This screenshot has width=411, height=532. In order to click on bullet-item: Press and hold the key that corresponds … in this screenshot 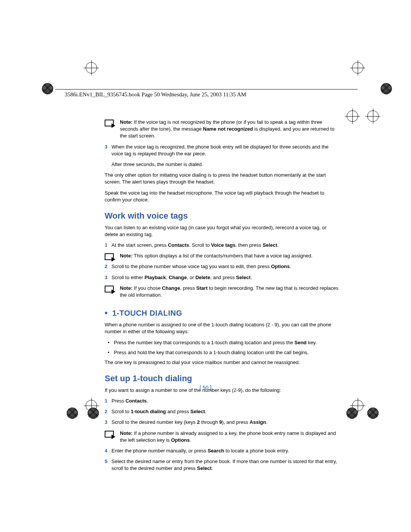, I will do `click(221, 353)`.